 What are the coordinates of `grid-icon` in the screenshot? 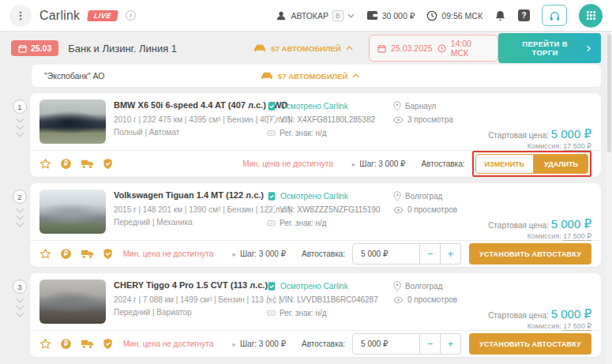 It's located at (591, 16).